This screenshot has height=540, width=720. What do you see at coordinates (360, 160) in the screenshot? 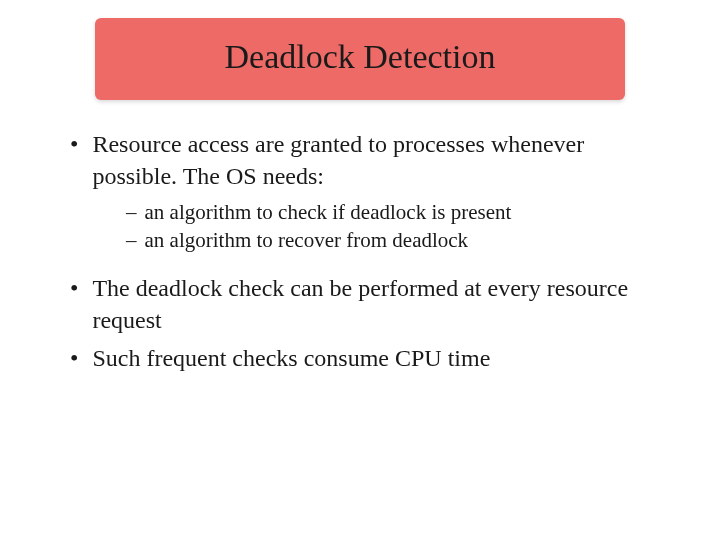
I see `bullet-item: • Resource access are granted to process…` at bounding box center [360, 160].